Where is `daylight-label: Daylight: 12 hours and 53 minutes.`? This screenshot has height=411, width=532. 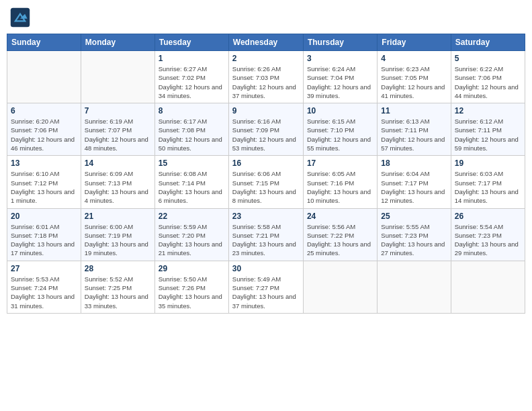 daylight-label: Daylight: 12 hours and 53 minutes. is located at coordinates (265, 144).